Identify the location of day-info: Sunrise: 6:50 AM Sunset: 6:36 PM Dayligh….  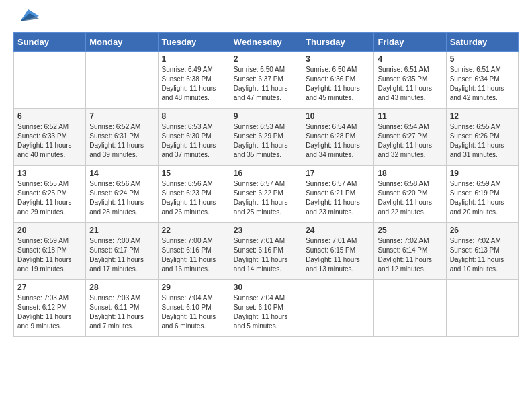
(338, 84).